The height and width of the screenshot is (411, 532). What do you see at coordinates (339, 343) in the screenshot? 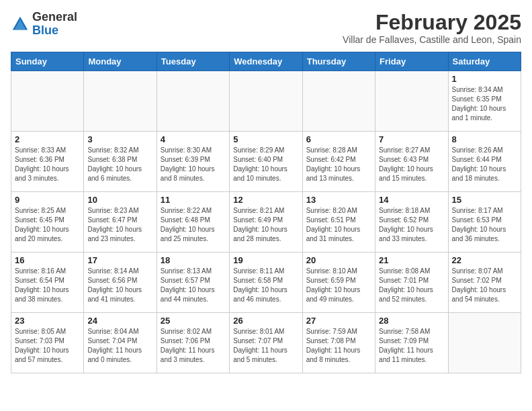
I see `calendar-cell: 27Sunrise: 7:59 AM Sunset: 7:08 PM Dayli…` at bounding box center [339, 343].